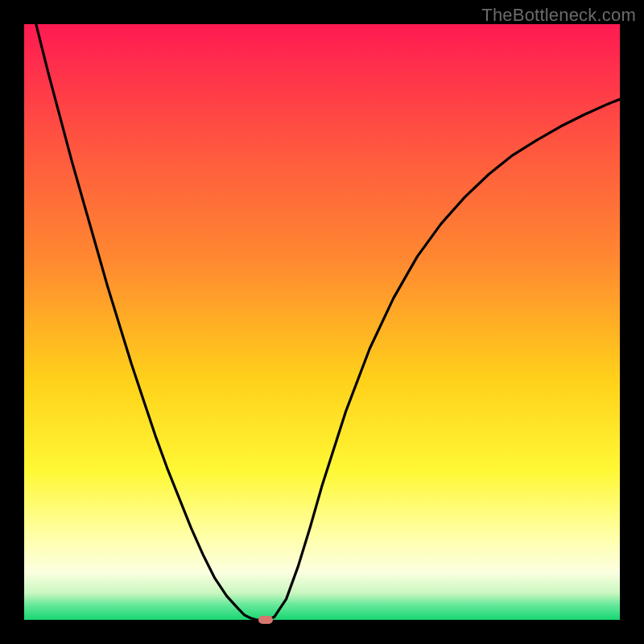 Image resolution: width=644 pixels, height=644 pixels. I want to click on watermark-text: TheBottleneck.com, so click(559, 15).